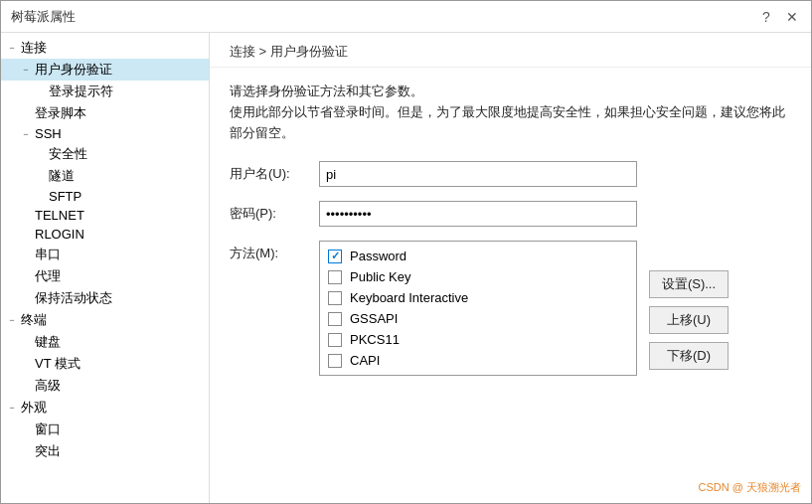 The width and height of the screenshot is (812, 504). I want to click on method-label-password: Password, so click(378, 256).